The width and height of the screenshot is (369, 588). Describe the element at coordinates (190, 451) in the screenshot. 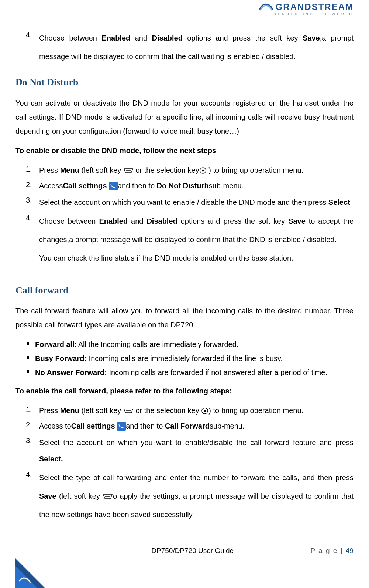

I see `cf-step-3: 3. Select the account on which you want …` at that location.